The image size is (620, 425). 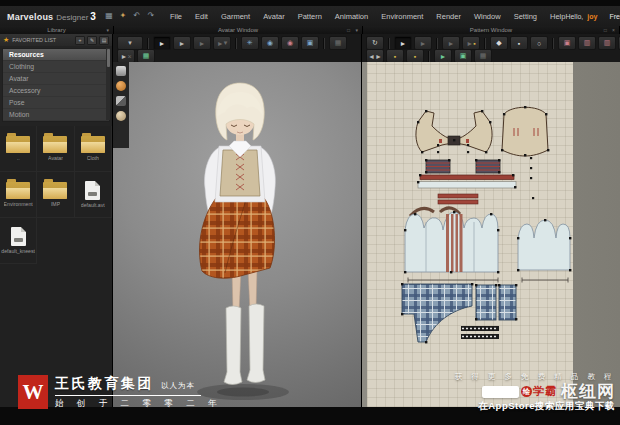 What do you see at coordinates (18, 241) in the screenshot?
I see `library-item-default-kneest: default_kneest` at bounding box center [18, 241].